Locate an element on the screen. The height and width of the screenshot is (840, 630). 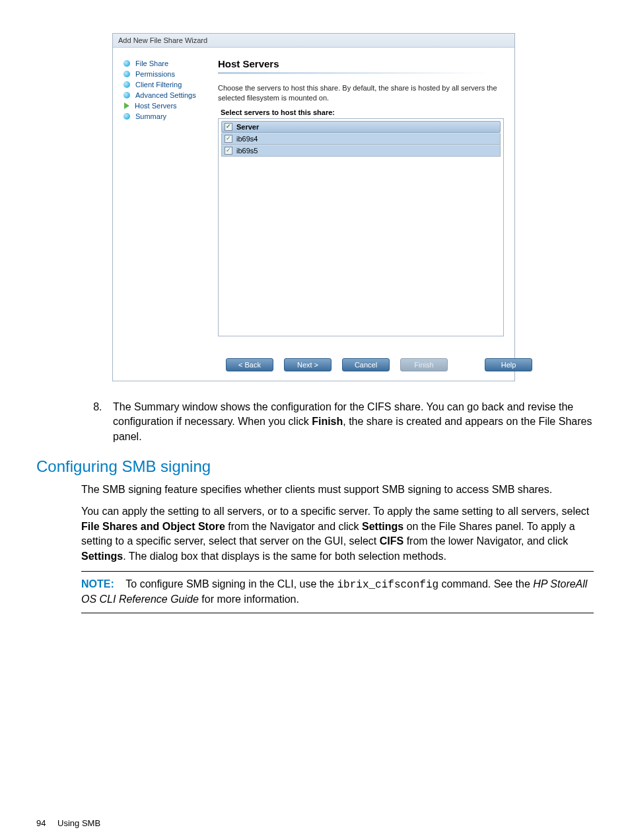
content-description: Choose the servers to host this share. B… is located at coordinates (361, 93).